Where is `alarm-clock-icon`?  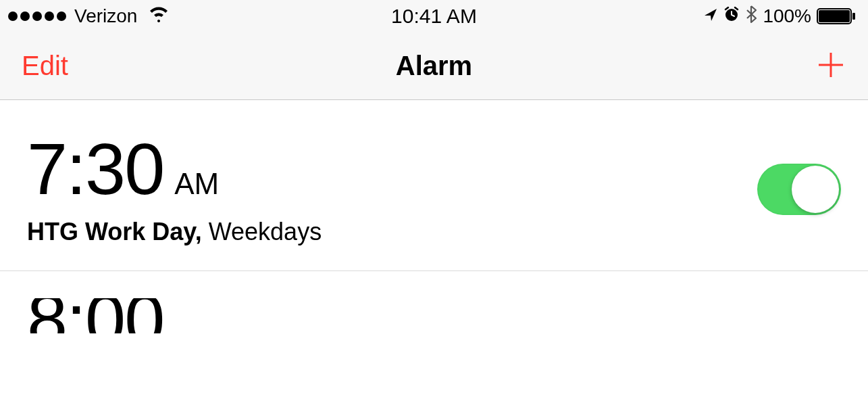 alarm-clock-icon is located at coordinates (732, 16).